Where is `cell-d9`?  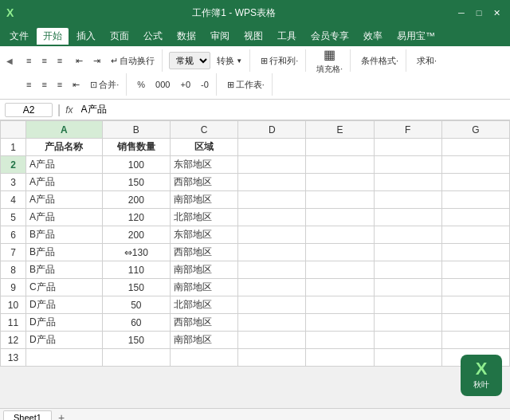 cell-d9 is located at coordinates (273, 288).